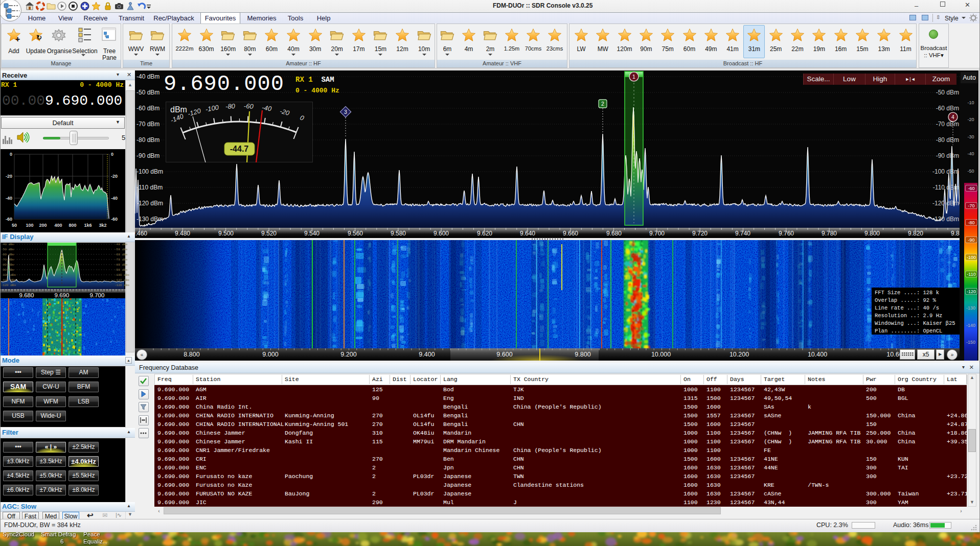 The height and width of the screenshot is (546, 980). What do you see at coordinates (267, 108) in the screenshot?
I see `svg-text: -40` at bounding box center [267, 108].